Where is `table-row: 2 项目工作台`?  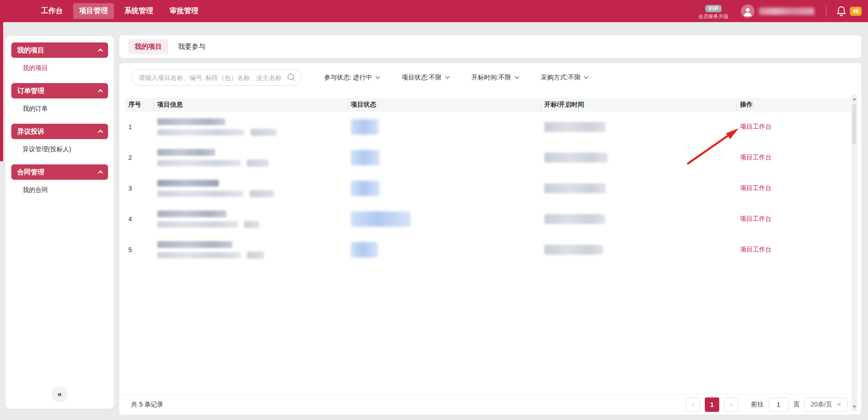 table-row: 2 项目工作台 is located at coordinates (488, 158).